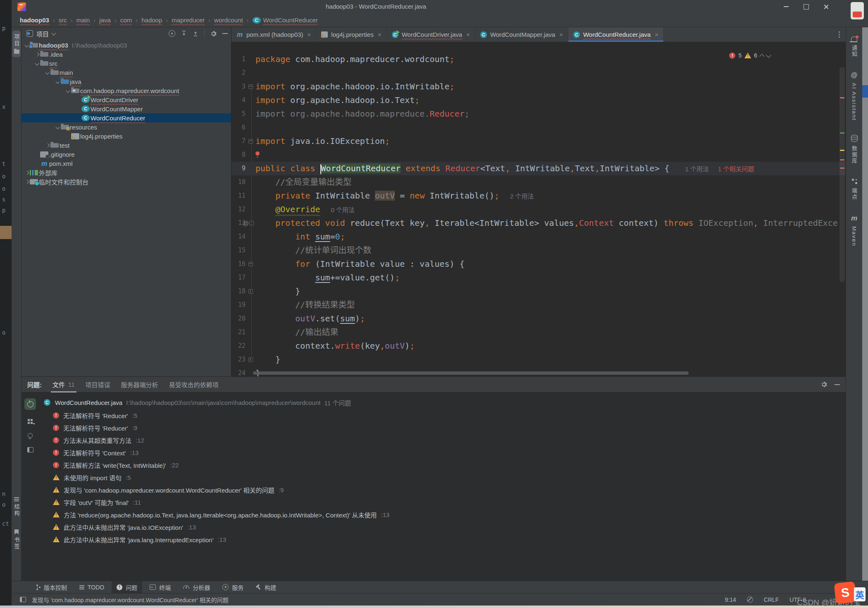  What do you see at coordinates (17, 540) in the screenshot?
I see `tool-stripe-button: 书签` at bounding box center [17, 540].